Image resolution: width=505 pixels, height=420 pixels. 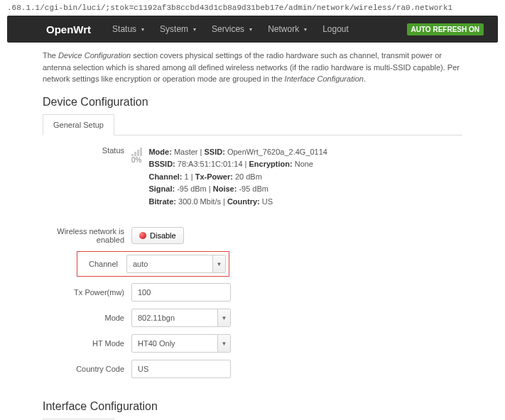 What do you see at coordinates (253, 343) in the screenshot?
I see `htmode-row: HT Mode HT40 Only ▼` at bounding box center [253, 343].